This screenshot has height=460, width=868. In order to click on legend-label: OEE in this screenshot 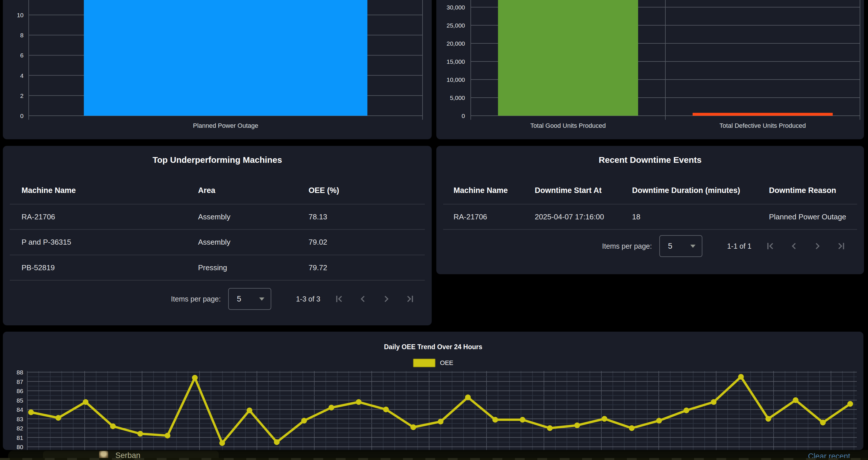, I will do `click(447, 363)`.